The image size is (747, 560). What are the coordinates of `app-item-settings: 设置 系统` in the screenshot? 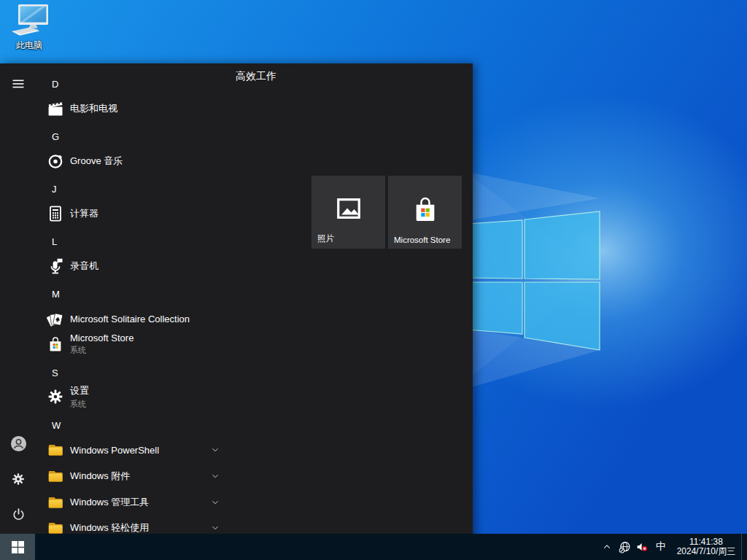 It's located at (131, 397).